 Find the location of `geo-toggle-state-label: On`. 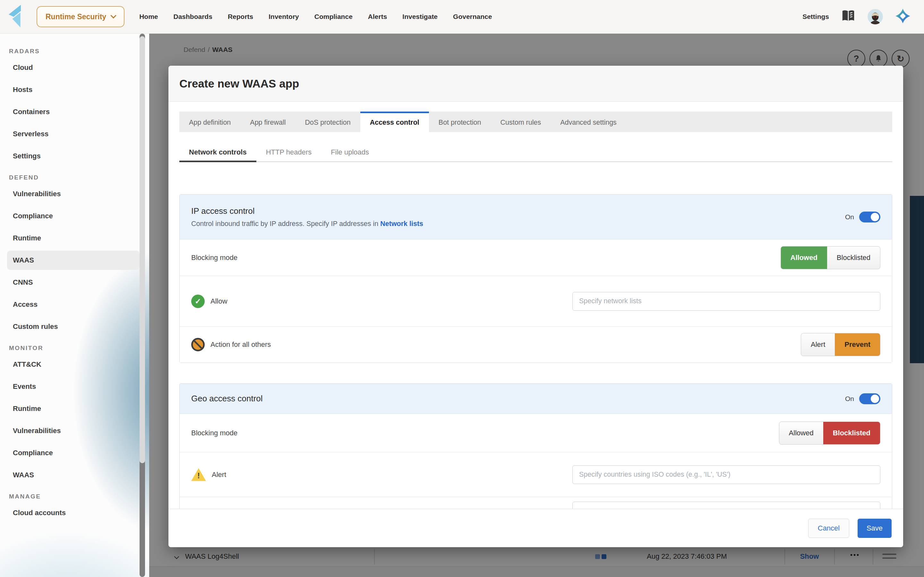

geo-toggle-state-label: On is located at coordinates (850, 399).